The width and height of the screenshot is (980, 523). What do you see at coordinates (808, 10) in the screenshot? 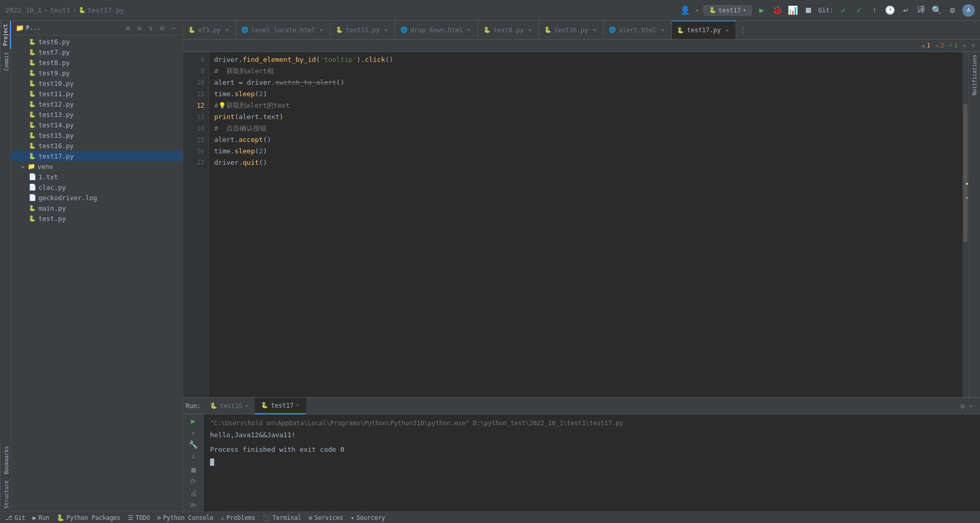
I see `stop-icon: ⏹` at bounding box center [808, 10].